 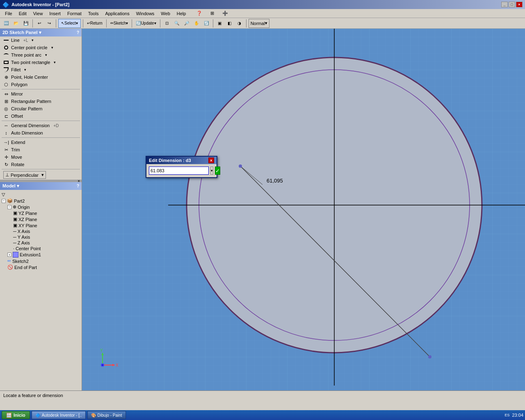 I want to click on maximize-button: □, so click(x=512, y=5).